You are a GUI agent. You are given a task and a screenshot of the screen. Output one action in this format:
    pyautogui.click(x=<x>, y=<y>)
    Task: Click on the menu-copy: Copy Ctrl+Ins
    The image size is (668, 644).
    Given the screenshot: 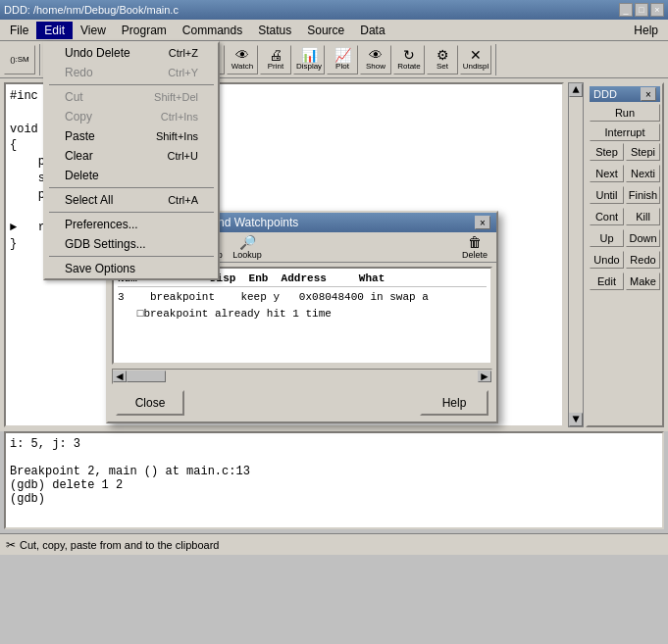 What is the action you would take?
    pyautogui.click(x=131, y=117)
    